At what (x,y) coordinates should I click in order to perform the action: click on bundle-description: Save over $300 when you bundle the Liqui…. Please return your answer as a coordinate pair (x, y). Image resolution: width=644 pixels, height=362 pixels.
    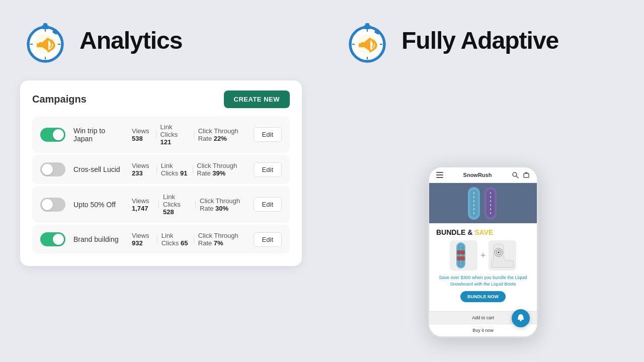
    Looking at the image, I should click on (483, 281).